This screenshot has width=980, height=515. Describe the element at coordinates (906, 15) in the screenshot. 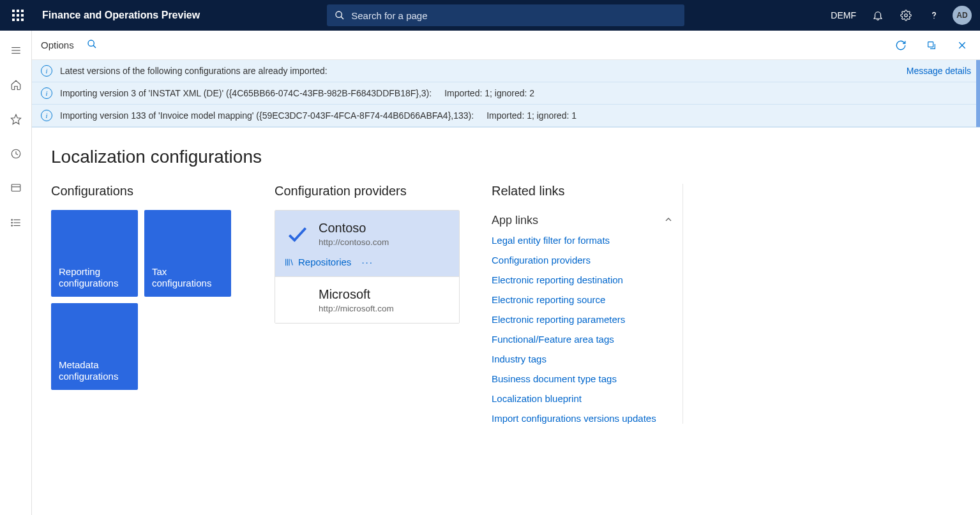

I see `gear-icon` at that location.